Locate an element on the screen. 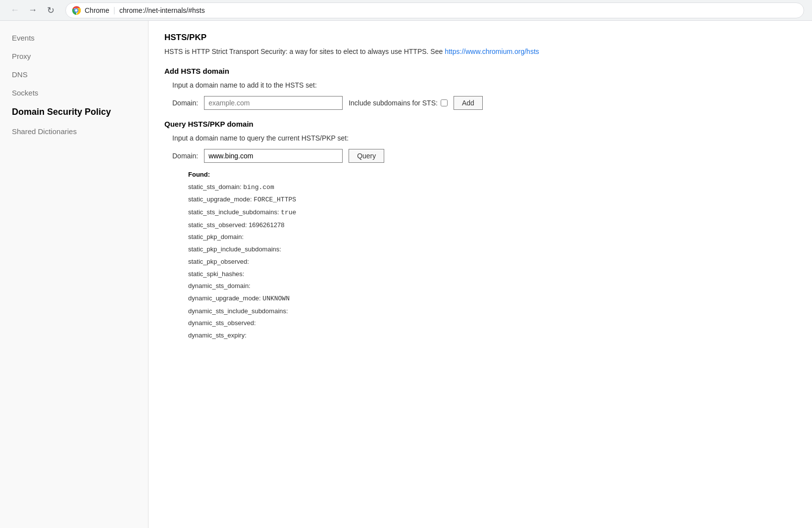 The height and width of the screenshot is (528, 812). query-button: Query is located at coordinates (366, 156).